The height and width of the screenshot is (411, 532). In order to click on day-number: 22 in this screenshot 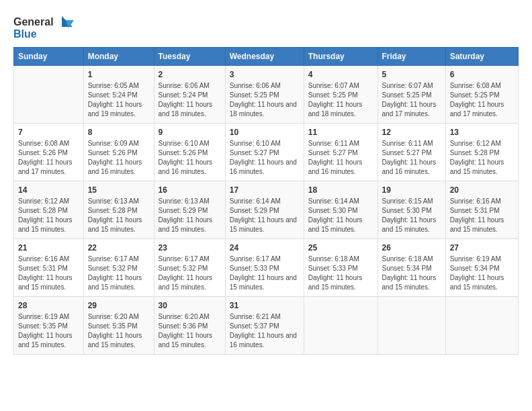, I will do `click(119, 248)`.